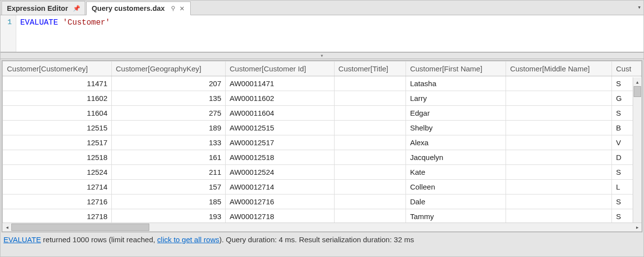  I want to click on vertical-scrollbar: ▴, so click(637, 150).